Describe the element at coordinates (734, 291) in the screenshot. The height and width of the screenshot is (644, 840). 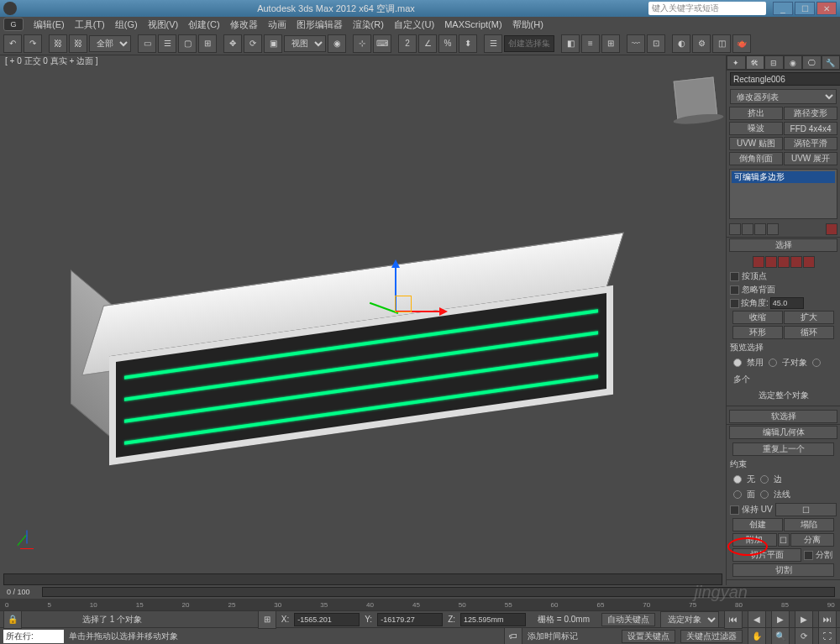
I see `ignore-back-check` at that location.